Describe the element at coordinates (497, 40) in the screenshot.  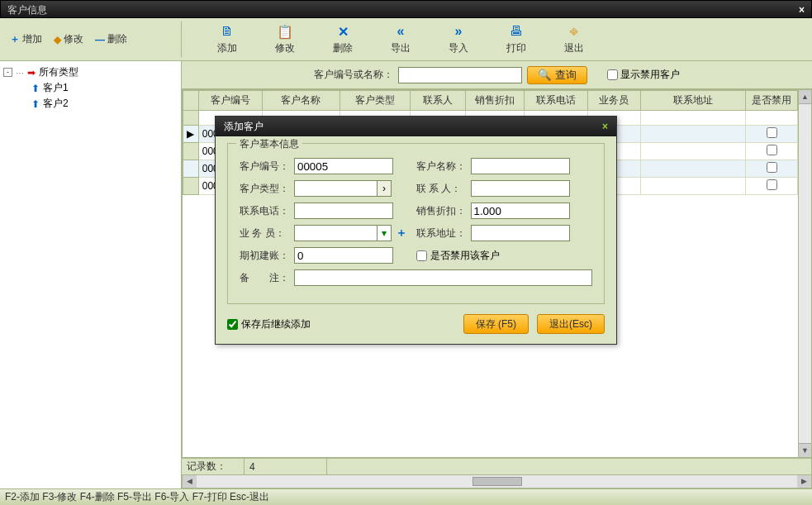
I see `doc-toolbar: 🗎 添加 📋 修改 ✕ 删除 « 导出 » 导入 🖶 打印 ⎆ 退出` at that location.